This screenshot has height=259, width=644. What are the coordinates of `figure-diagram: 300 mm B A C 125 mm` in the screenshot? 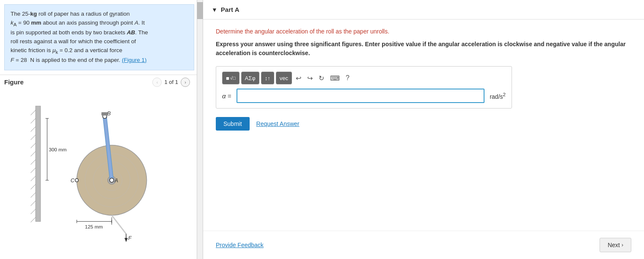 It's located at (97, 168).